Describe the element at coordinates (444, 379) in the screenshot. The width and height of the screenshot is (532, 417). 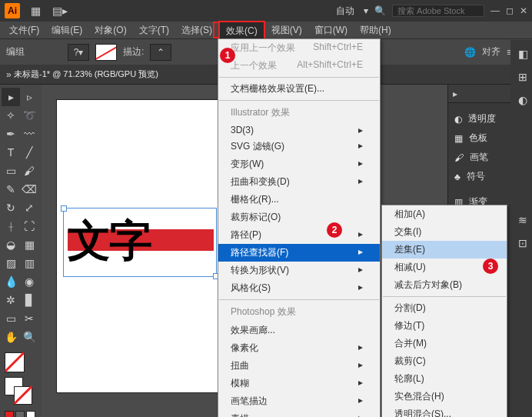
I see `submenu-outline: 轮廓(L)` at that location.